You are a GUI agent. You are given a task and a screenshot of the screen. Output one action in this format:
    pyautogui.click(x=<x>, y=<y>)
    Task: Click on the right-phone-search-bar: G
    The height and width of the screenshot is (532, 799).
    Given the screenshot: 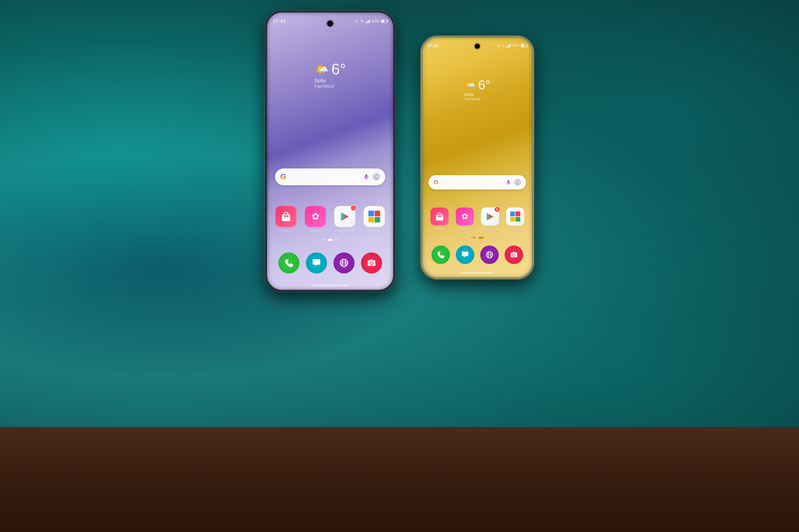 What is the action you would take?
    pyautogui.click(x=477, y=182)
    